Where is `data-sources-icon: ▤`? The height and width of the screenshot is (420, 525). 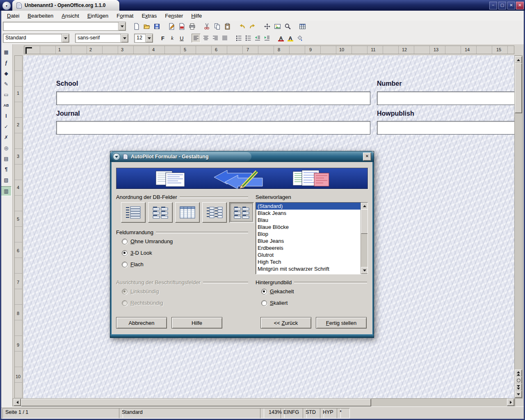
data-sources-icon: ▤ is located at coordinates (6, 159).